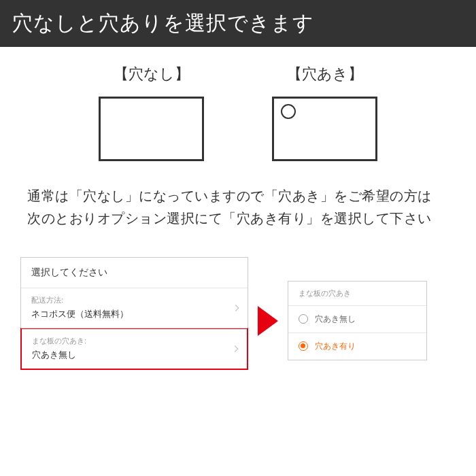  What do you see at coordinates (135, 313) in the screenshot?
I see `selection-panel: 選択してください 配送方法: ネコポス便（送料無料） まな板の穴あき: 穴あき無…` at bounding box center [135, 313].